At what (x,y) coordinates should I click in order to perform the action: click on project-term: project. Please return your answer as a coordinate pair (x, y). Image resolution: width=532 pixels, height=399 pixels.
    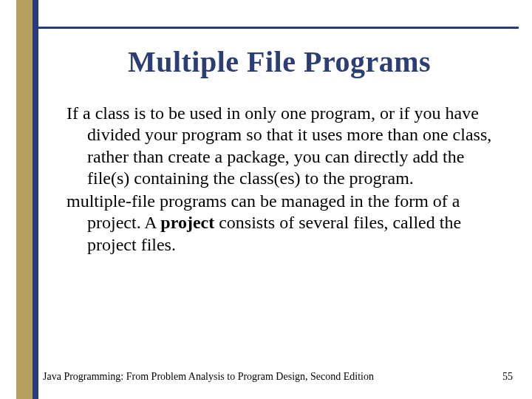
    Looking at the image, I should click on (188, 222).